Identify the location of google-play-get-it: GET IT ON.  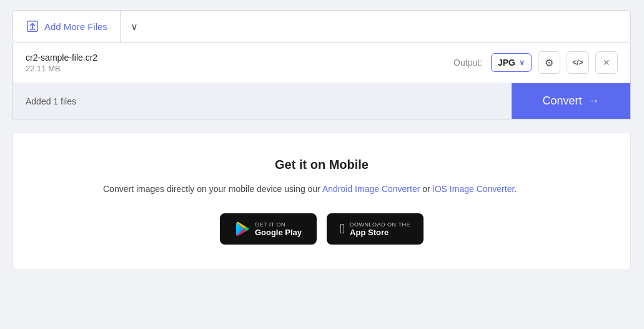
(270, 225).